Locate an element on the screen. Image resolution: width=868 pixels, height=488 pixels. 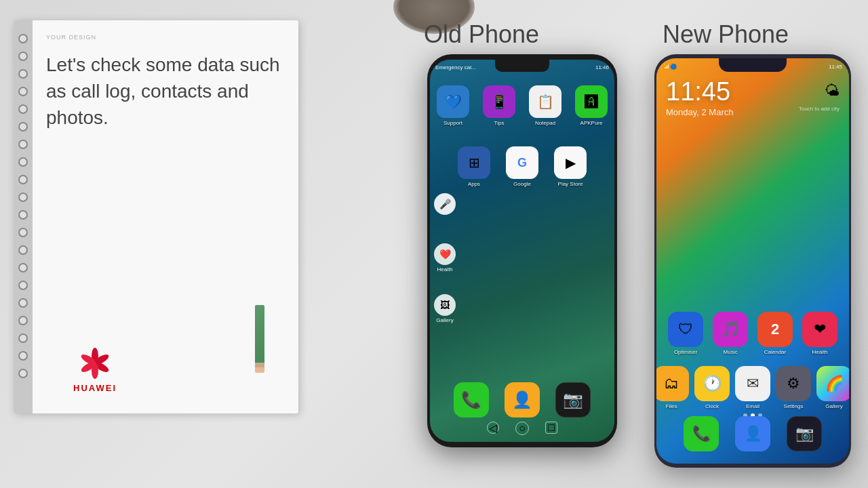
gallery-side-label: Gallery is located at coordinates (445, 320).